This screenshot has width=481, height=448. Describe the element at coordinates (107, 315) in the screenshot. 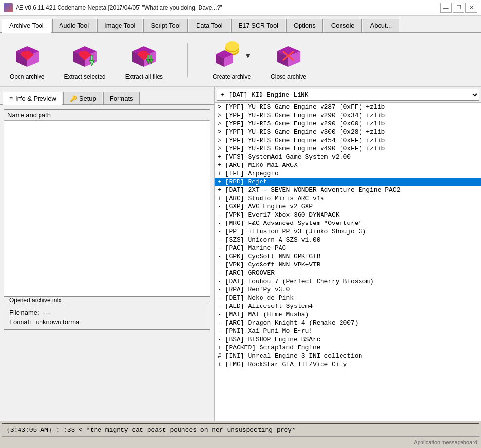

I see `archive-info-box: Opened archive info File name: --- Forma…` at that location.